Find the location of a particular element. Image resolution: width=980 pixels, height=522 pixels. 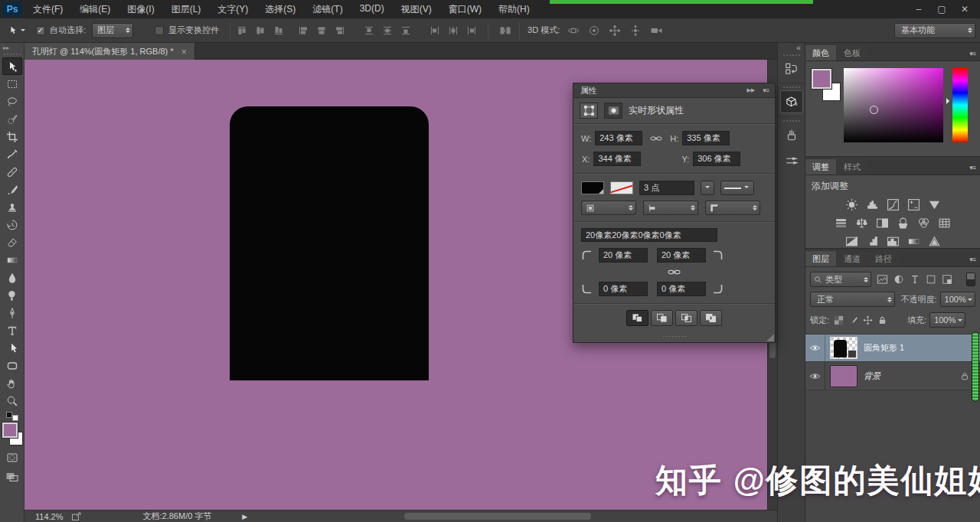

pen-tool is located at coordinates (12, 312).